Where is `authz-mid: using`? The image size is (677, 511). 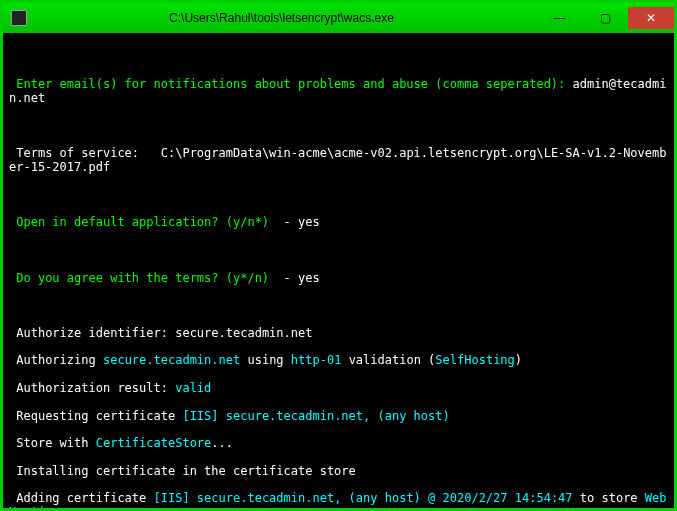 authz-mid: using is located at coordinates (265, 360).